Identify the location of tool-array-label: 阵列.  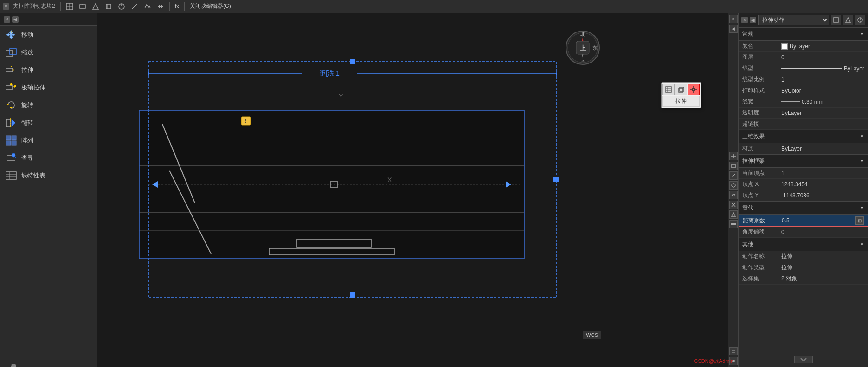
(27, 140).